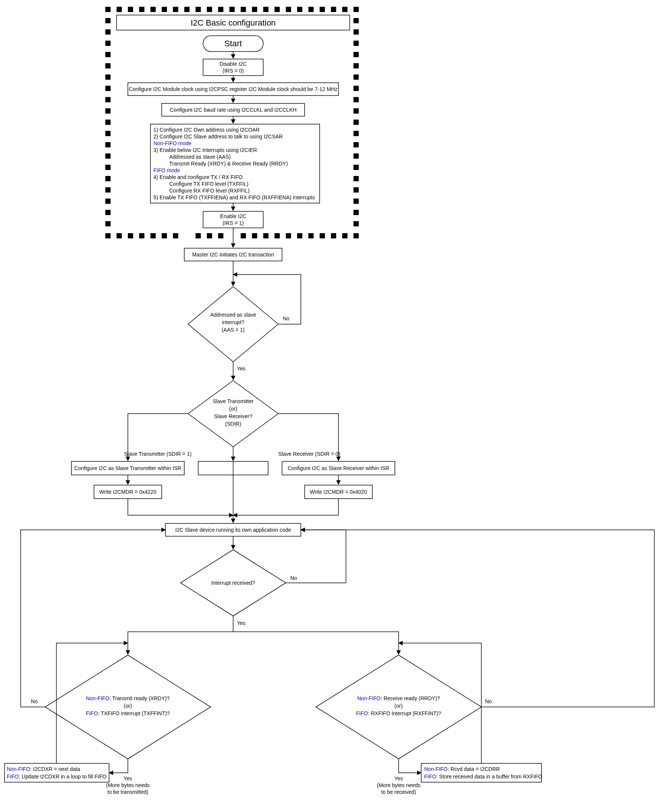  Describe the element at coordinates (234, 89) in the screenshot. I see `psc-text: Configure I2C Module clock using I2CPSC …` at that location.